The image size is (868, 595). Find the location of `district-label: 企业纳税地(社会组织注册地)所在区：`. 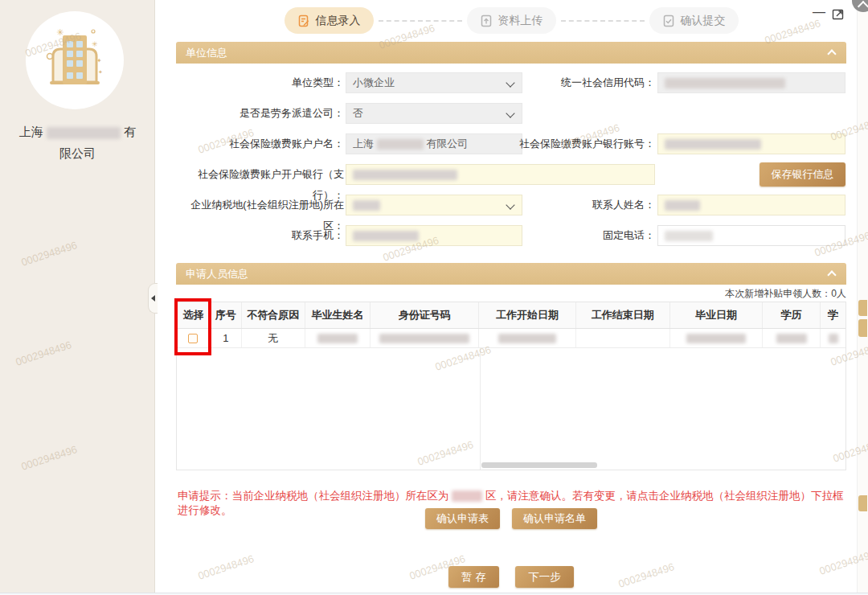

district-label: 企业纳税地(社会组织注册地)所在区： is located at coordinates (260, 205).